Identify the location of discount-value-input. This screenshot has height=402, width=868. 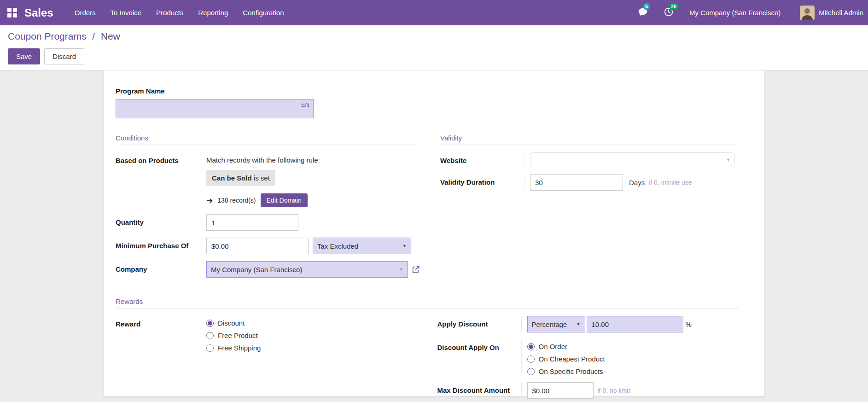
(635, 324).